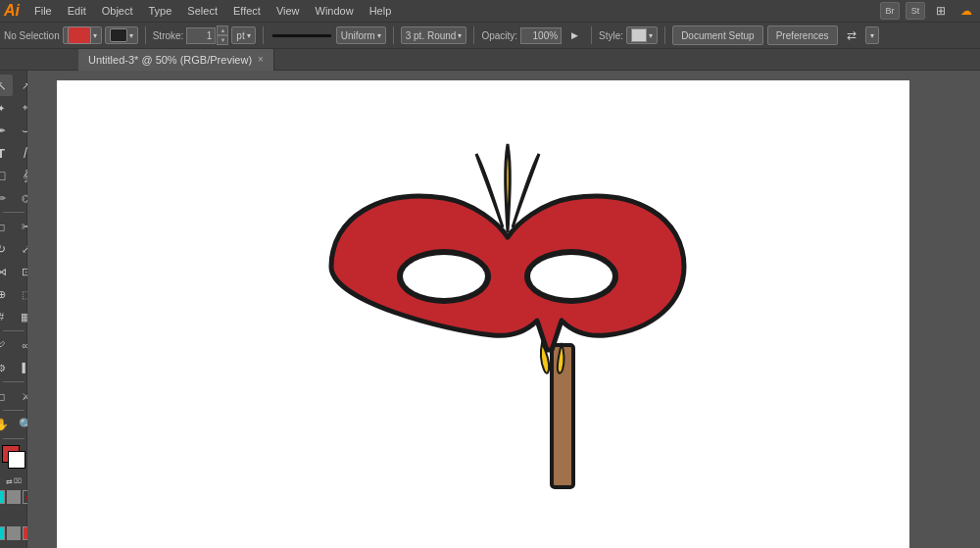 This screenshot has height=548, width=980. What do you see at coordinates (2, 497) in the screenshot?
I see `color-mode-icon` at bounding box center [2, 497].